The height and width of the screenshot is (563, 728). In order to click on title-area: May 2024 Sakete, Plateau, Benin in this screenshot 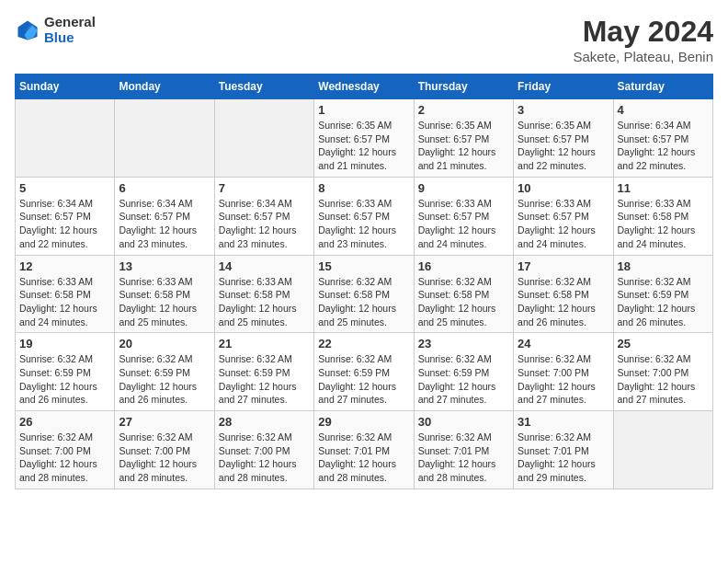, I will do `click(643, 40)`.